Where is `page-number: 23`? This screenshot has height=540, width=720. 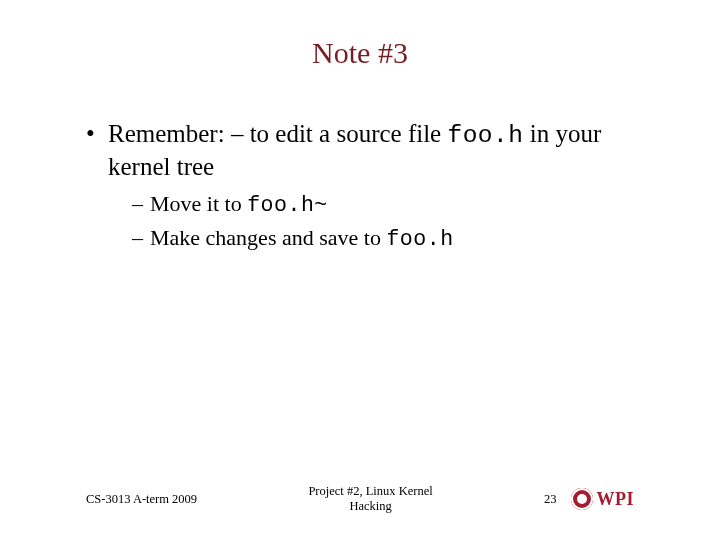 page-number: 23 is located at coordinates (550, 500).